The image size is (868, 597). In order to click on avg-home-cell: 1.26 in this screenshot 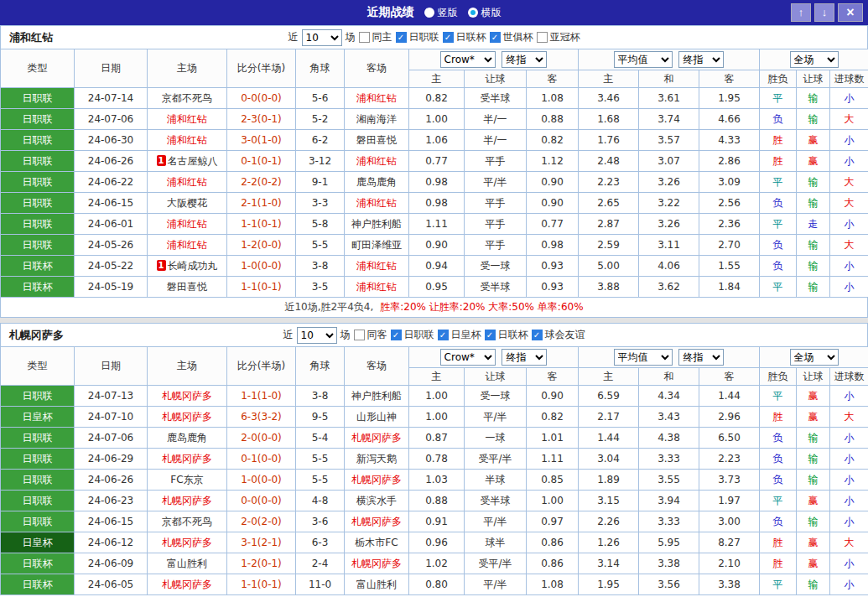, I will do `click(609, 543)`.